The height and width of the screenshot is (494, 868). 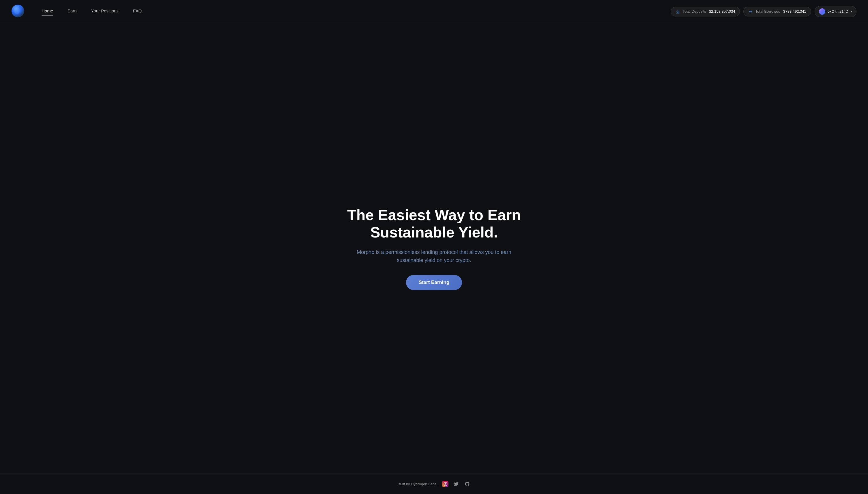 What do you see at coordinates (47, 12) in the screenshot?
I see `nav-home: Home` at bounding box center [47, 12].